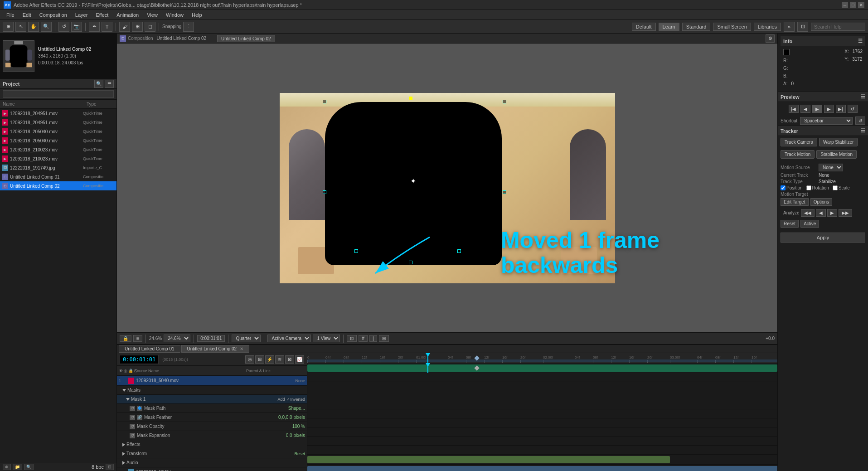 The image size is (868, 471). Describe the element at coordinates (644, 27) in the screenshot. I see `workspace-default: Default` at that location.